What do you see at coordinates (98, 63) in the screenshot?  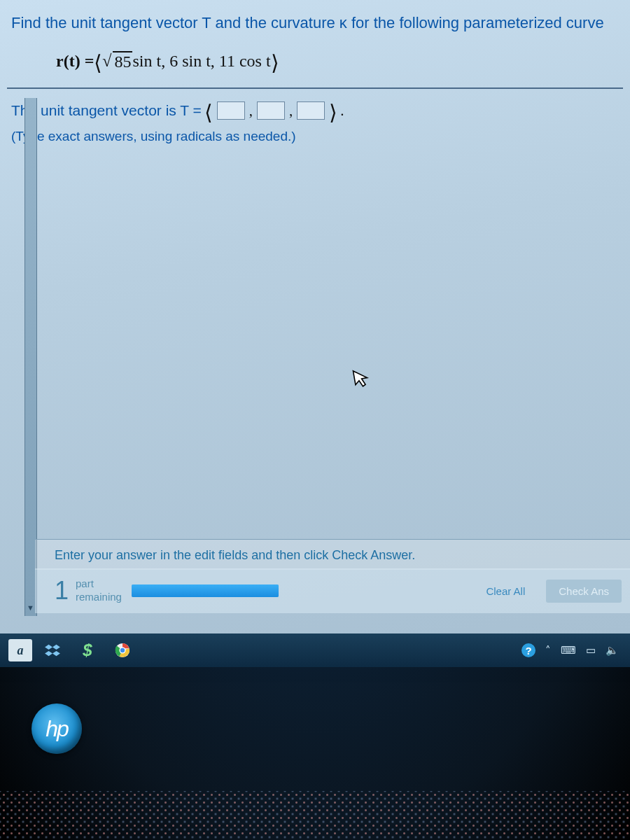 I see `angle-open: ⟨` at bounding box center [98, 63].